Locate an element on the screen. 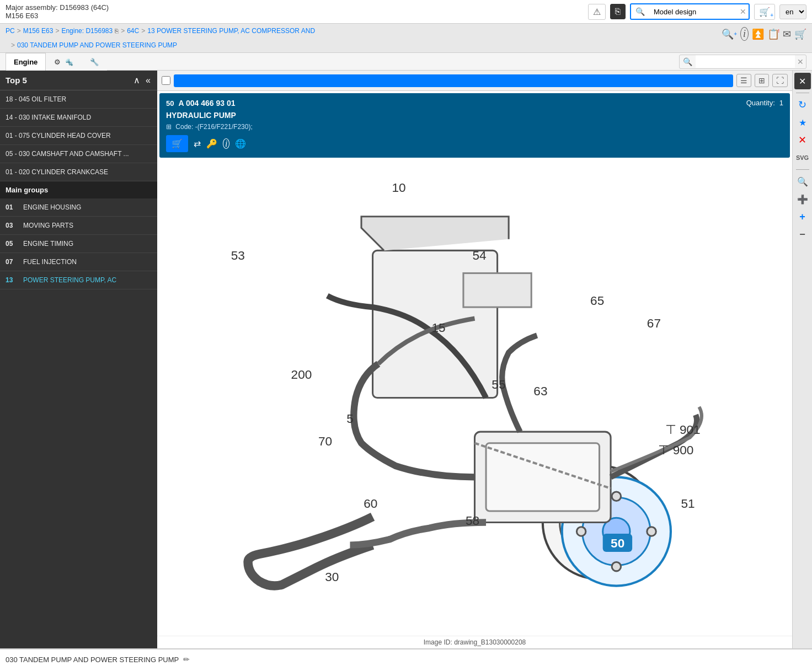  rt-svg-btn: SVG is located at coordinates (803, 158).